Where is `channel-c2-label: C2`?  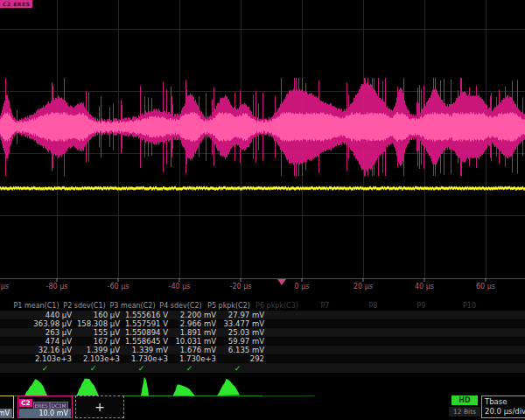 channel-c2-label: C2 is located at coordinates (26, 402).